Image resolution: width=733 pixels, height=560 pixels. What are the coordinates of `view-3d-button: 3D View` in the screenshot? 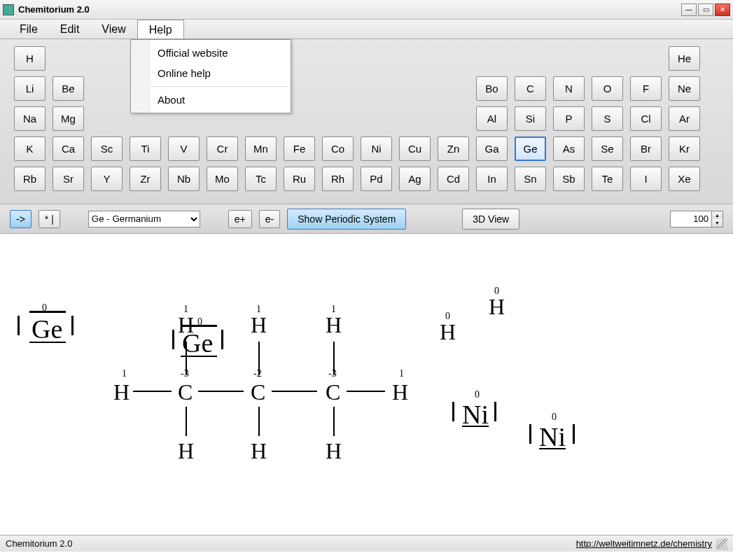 It's located at (491, 219).